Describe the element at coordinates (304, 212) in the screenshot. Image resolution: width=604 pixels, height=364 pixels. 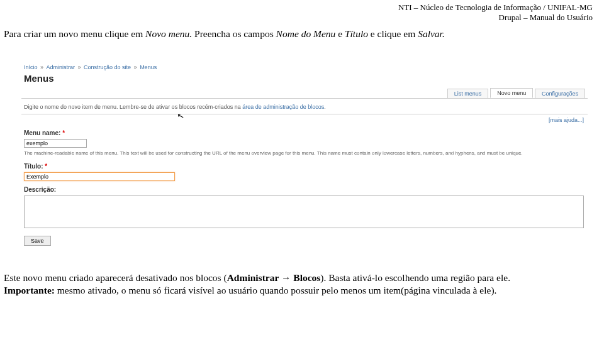
I see `descricao-textarea` at that location.